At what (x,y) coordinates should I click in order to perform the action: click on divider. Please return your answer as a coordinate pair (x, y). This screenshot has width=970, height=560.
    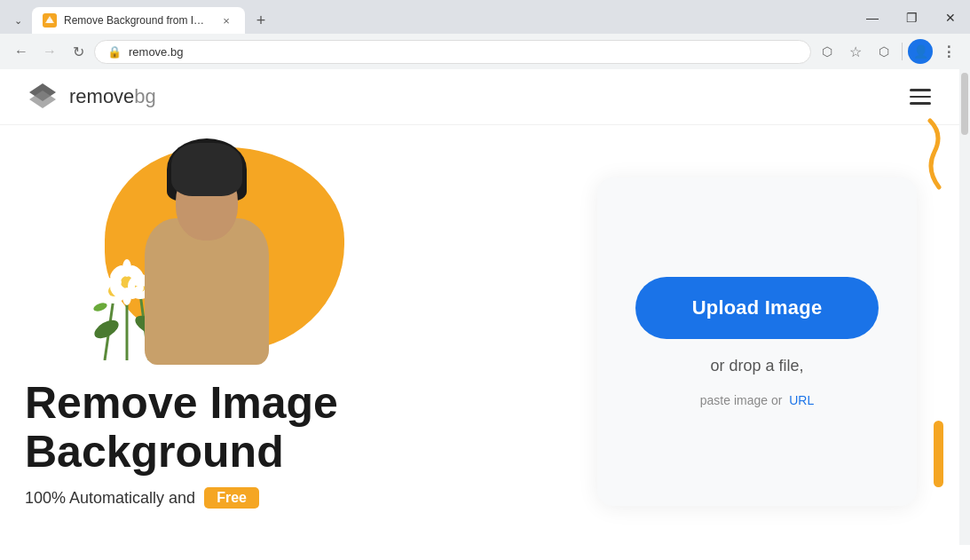
    Looking at the image, I should click on (902, 51).